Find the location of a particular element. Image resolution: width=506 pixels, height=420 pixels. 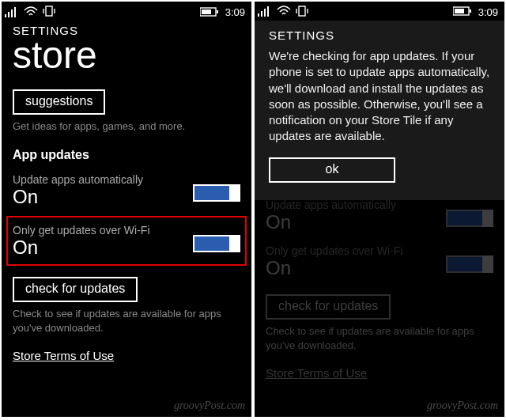

page-title: store is located at coordinates (126, 55).